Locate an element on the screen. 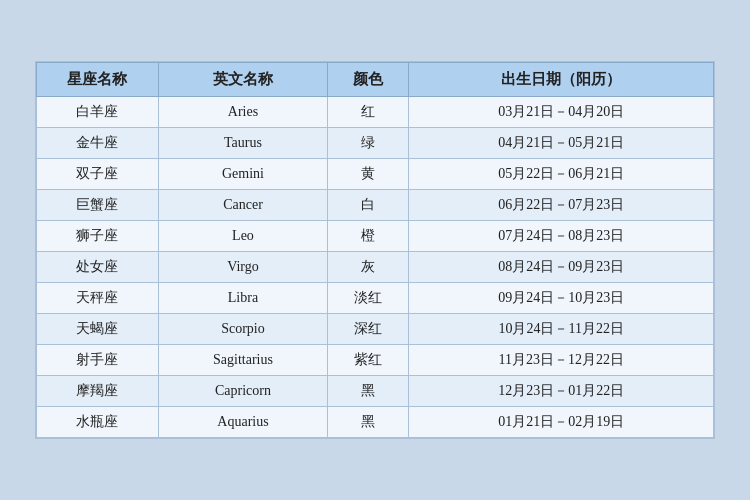 The width and height of the screenshot is (750, 500). header-en: 英文名称 is located at coordinates (242, 80).